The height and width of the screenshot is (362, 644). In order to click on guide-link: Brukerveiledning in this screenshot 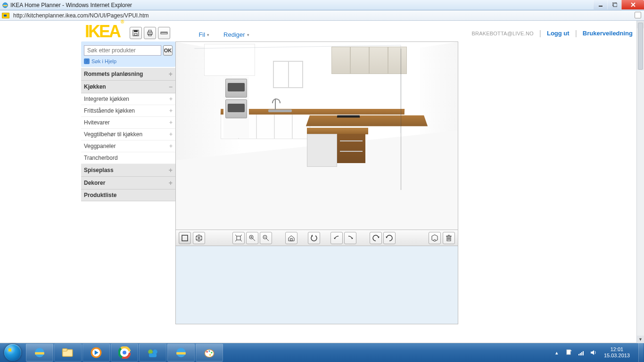, I will do `click(608, 33)`.